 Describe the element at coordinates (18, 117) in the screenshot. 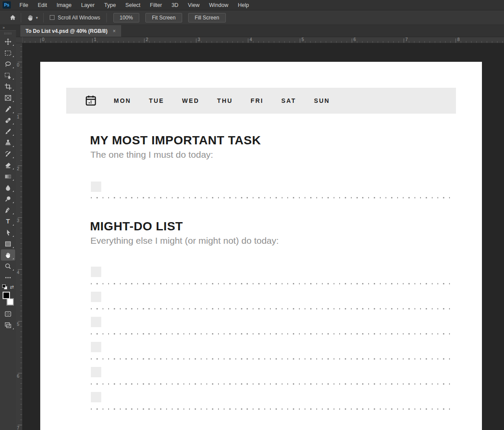

I see `v-ruler-label: 1` at that location.